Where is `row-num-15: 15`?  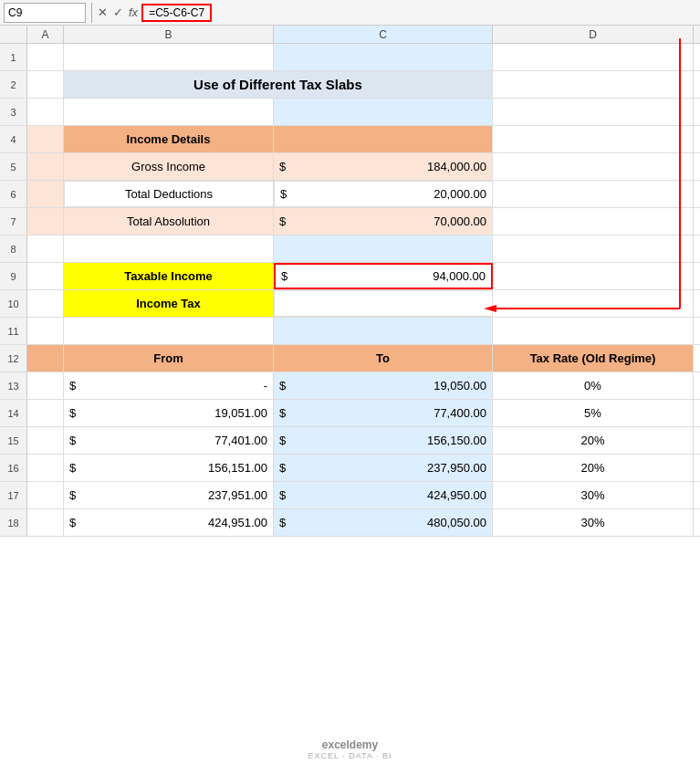 row-num-15: 15 is located at coordinates (14, 440).